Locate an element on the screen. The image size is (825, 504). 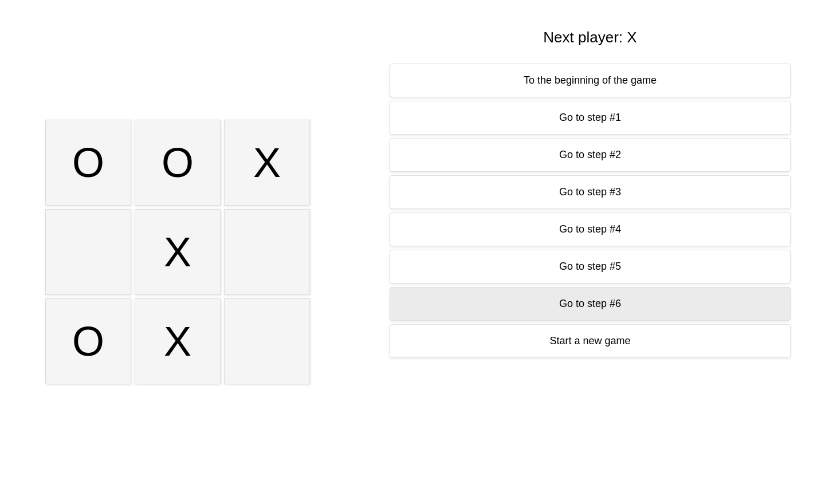
cell-0: O is located at coordinates (88, 163).